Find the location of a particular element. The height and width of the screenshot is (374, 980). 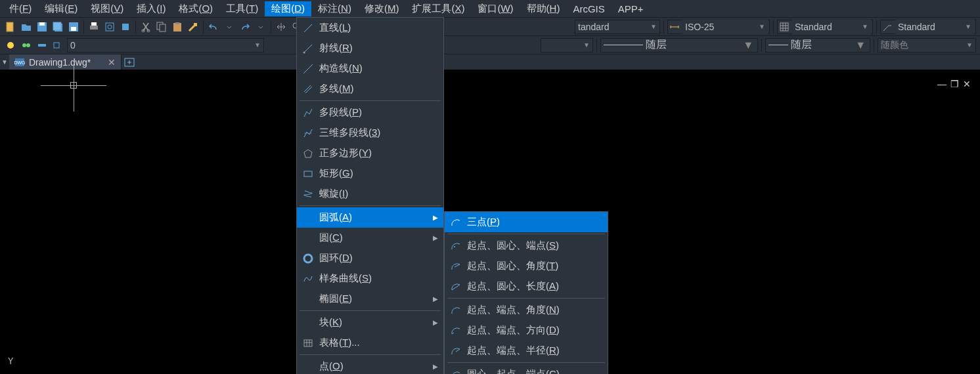

undo-drop is located at coordinates (229, 27).